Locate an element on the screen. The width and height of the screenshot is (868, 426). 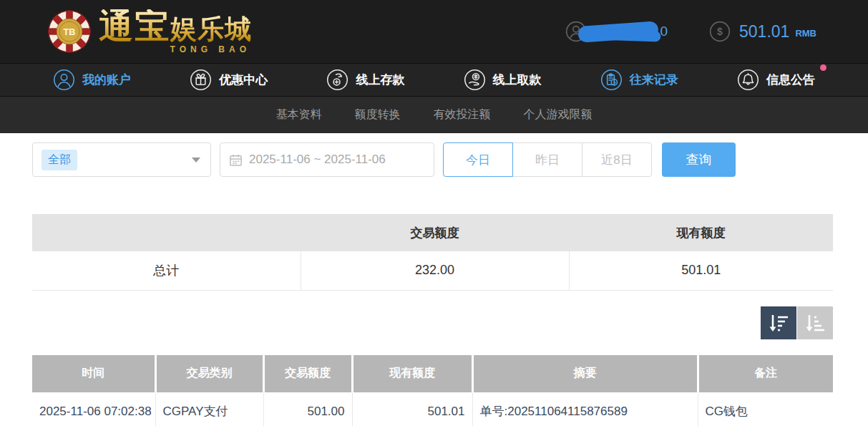
main-nav: 我的账户 优惠中心 线上存款 线上取款 is located at coordinates (434, 80).